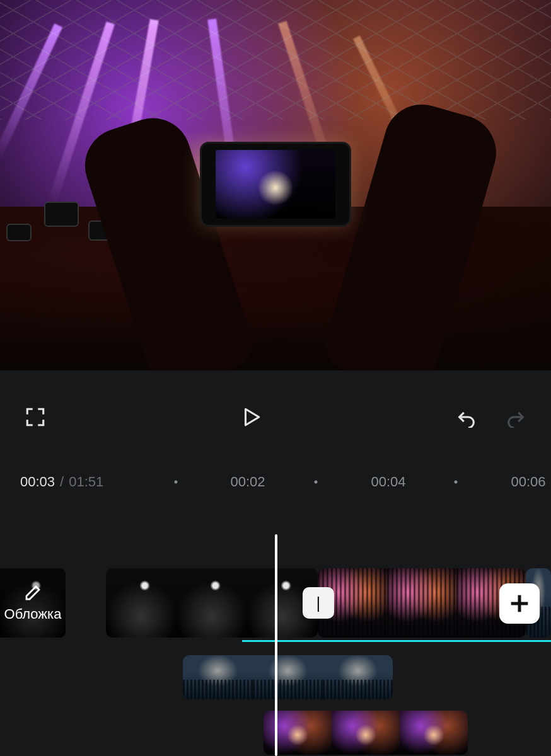 This screenshot has height=756, width=551. I want to click on fullscreen-button, so click(35, 417).